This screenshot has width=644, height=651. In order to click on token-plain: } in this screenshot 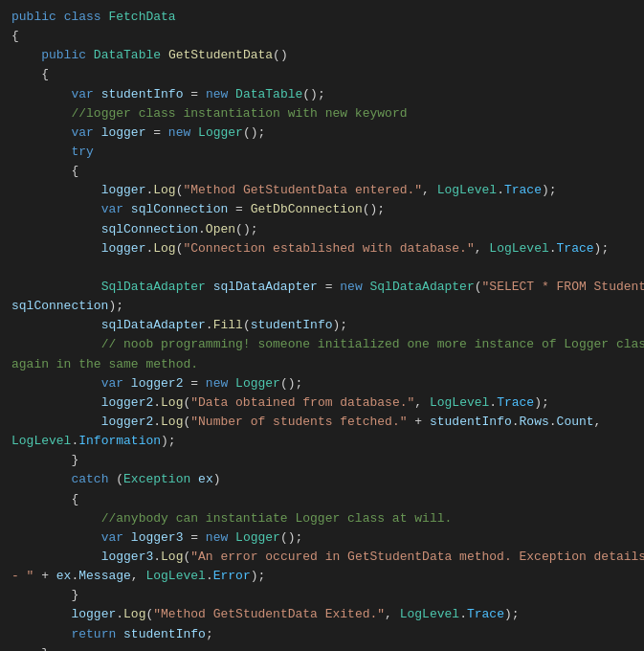, I will do `click(45, 649)`.